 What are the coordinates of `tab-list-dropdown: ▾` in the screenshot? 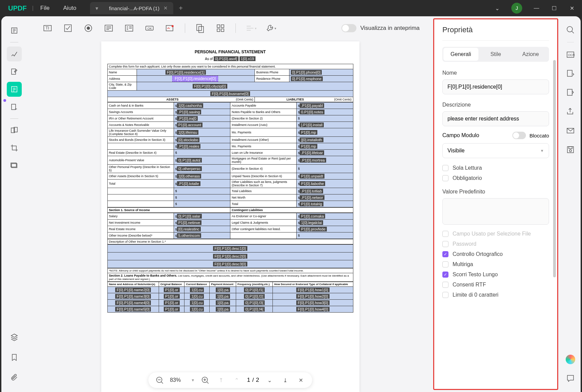 It's located at (97, 8).